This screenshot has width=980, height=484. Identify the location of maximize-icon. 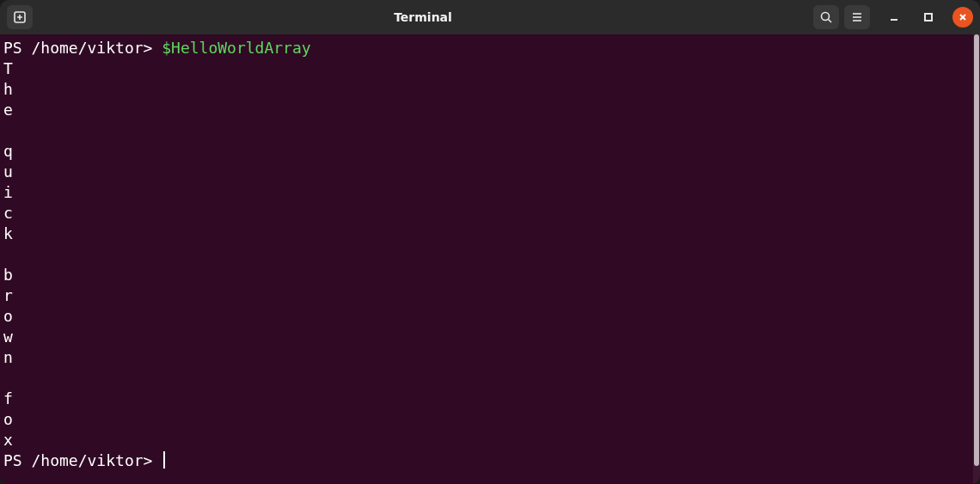
(928, 17).